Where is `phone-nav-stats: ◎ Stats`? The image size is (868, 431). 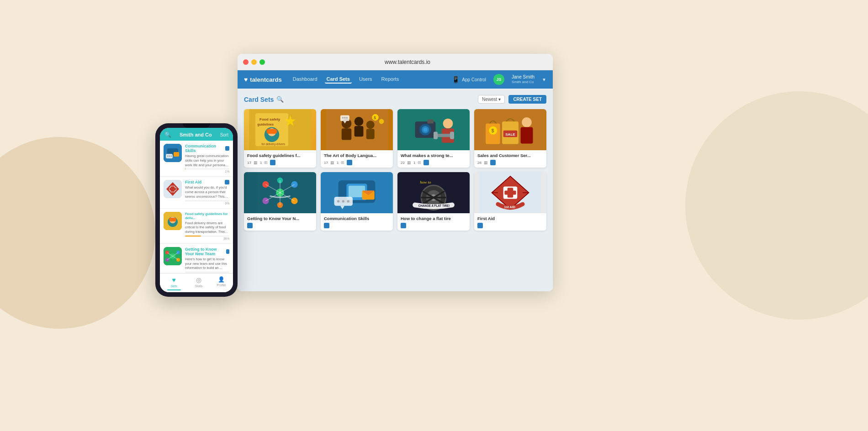
phone-nav-stats: ◎ Stats is located at coordinates (199, 283).